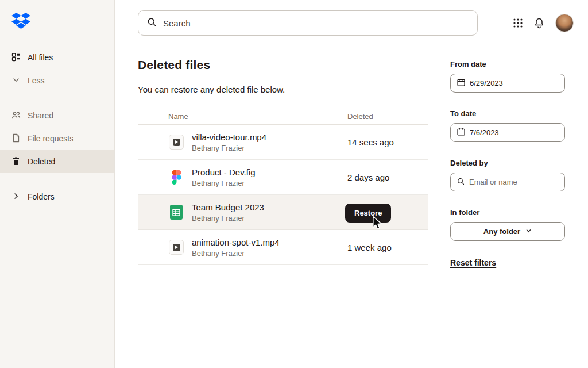 This screenshot has width=588, height=368. I want to click on to-date-label: To date, so click(508, 114).